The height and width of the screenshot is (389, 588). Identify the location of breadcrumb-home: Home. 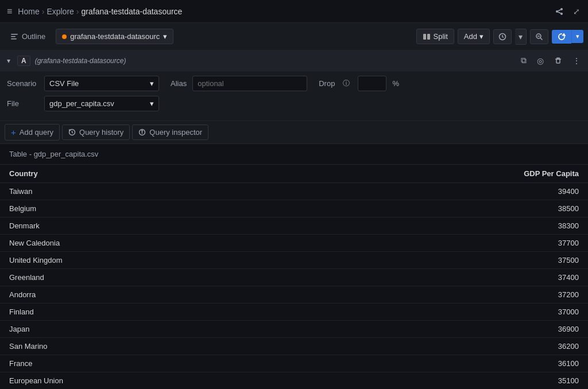
(29, 11).